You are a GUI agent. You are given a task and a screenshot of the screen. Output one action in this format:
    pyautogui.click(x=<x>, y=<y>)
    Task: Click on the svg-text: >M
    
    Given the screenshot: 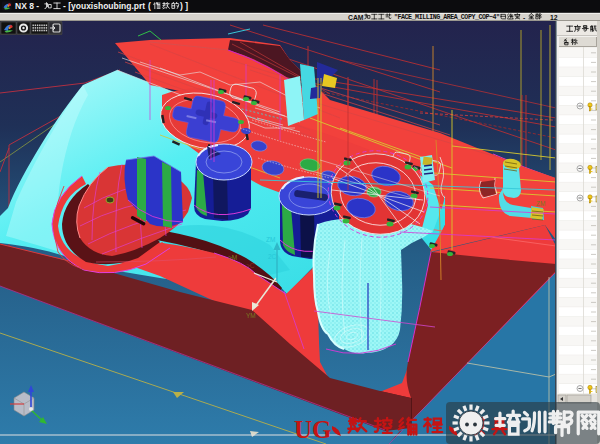 What is the action you would take?
    pyautogui.click(x=232, y=258)
    